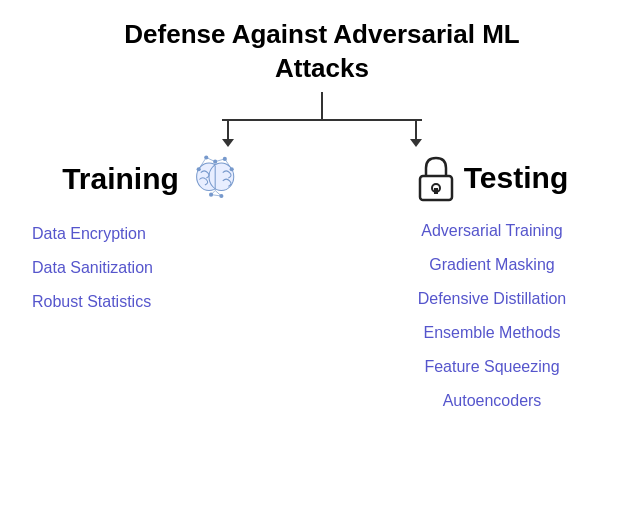 The width and height of the screenshot is (644, 528). I want to click on list-item: Data Sanitization, so click(92, 268).